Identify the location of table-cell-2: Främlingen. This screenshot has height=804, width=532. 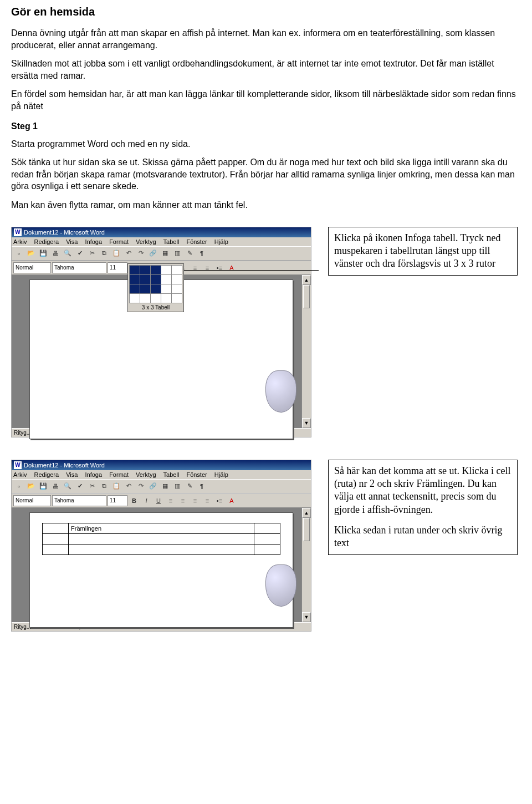
(162, 528).